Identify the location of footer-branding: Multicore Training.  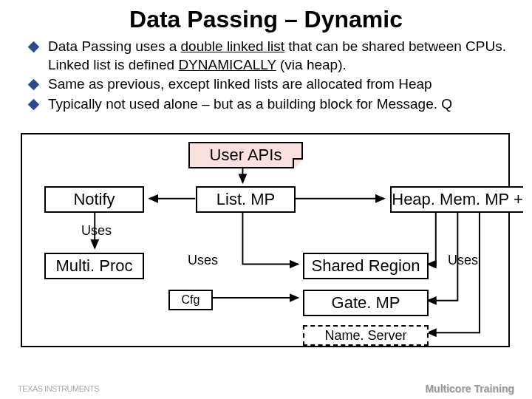
(470, 389).